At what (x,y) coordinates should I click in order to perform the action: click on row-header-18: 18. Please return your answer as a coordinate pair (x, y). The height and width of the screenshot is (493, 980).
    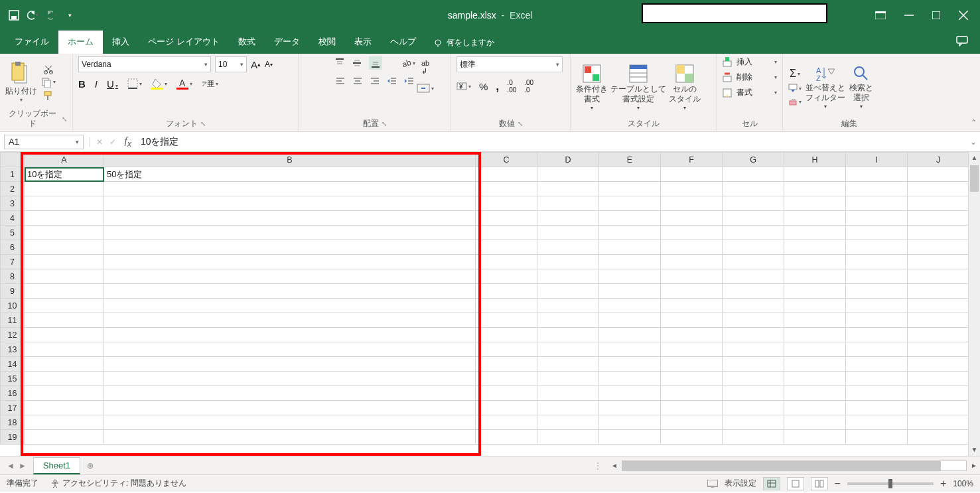
    Looking at the image, I should click on (13, 423).